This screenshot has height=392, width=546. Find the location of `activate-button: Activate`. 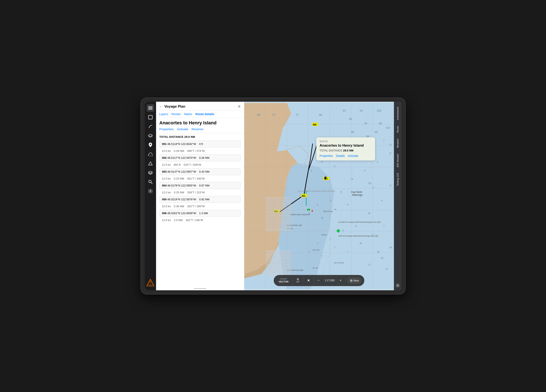

activate-button: Activate is located at coordinates (182, 129).